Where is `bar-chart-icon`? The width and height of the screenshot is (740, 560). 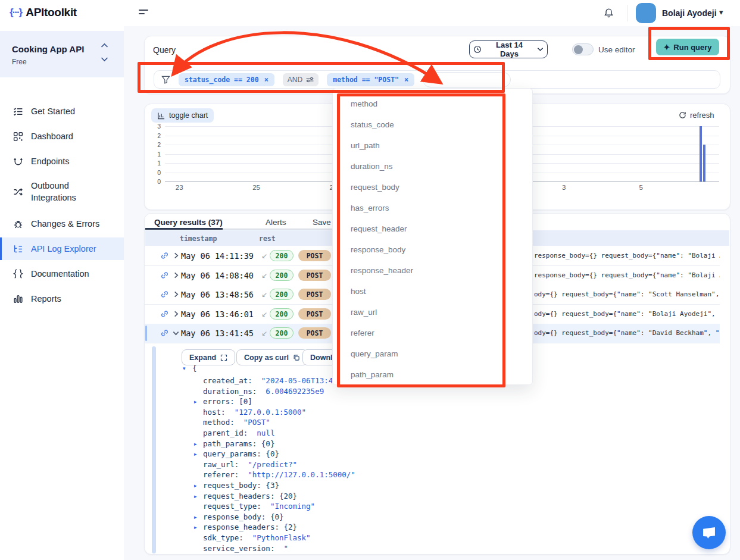
bar-chart-icon is located at coordinates (18, 299).